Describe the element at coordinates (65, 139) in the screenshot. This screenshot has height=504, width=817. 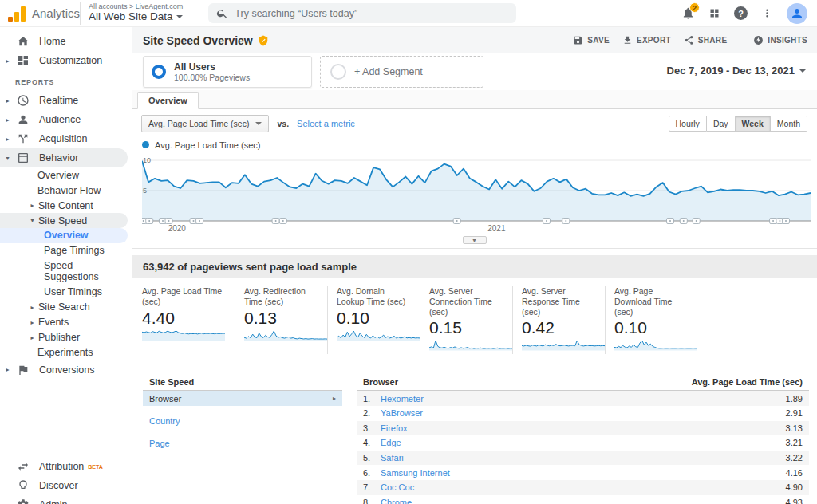
I see `sidebar-item-acquisition: ▸Acquisition` at that location.